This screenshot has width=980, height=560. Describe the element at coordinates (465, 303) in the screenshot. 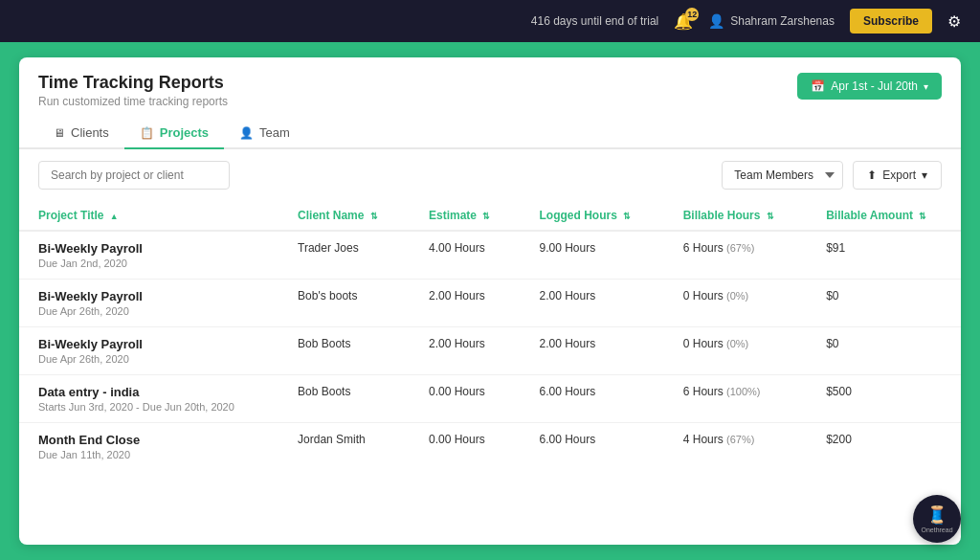

I see `cell-estimate-1: 2.00 Hours` at that location.